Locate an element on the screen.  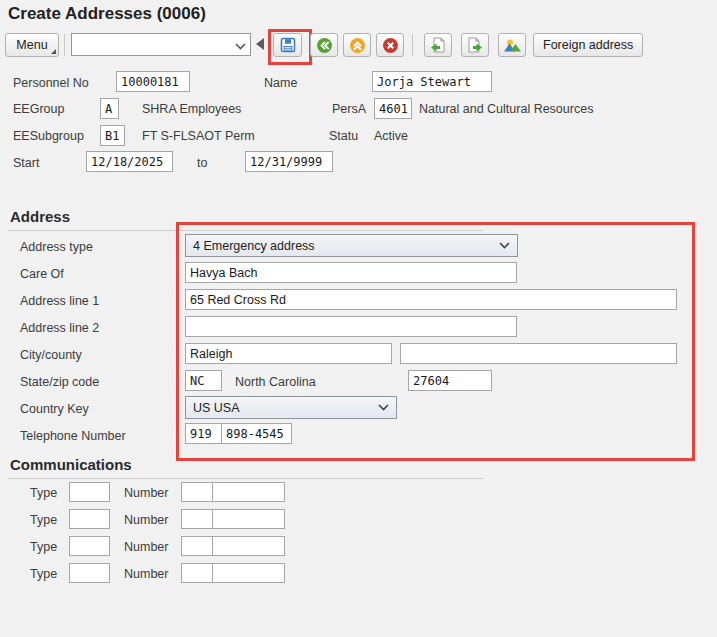
cancel-icon is located at coordinates (390, 46).